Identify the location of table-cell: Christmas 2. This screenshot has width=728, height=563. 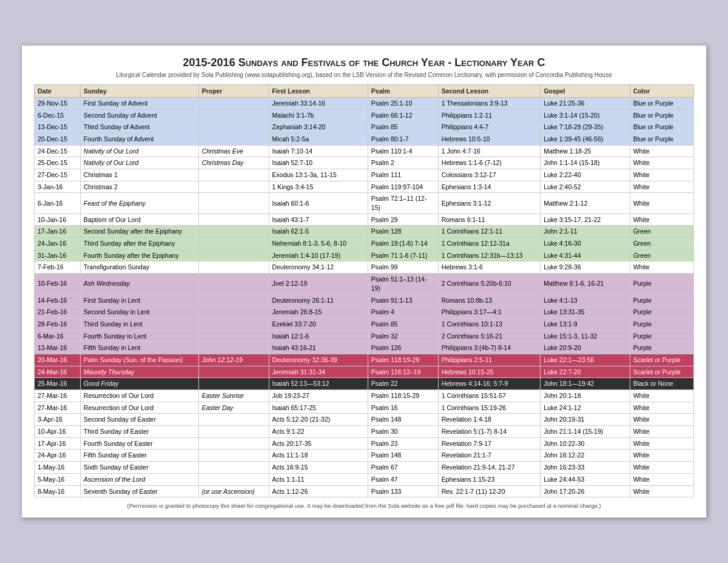
(140, 187).